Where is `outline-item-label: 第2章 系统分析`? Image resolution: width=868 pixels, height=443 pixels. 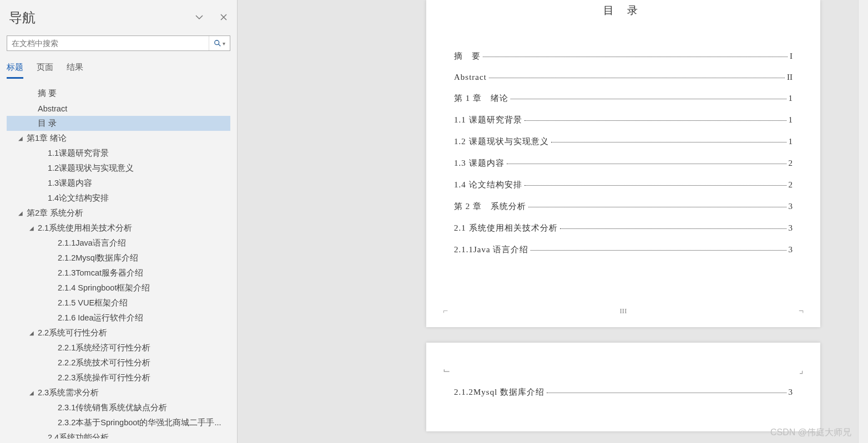
outline-item-label: 第2章 系统分析 is located at coordinates (55, 213).